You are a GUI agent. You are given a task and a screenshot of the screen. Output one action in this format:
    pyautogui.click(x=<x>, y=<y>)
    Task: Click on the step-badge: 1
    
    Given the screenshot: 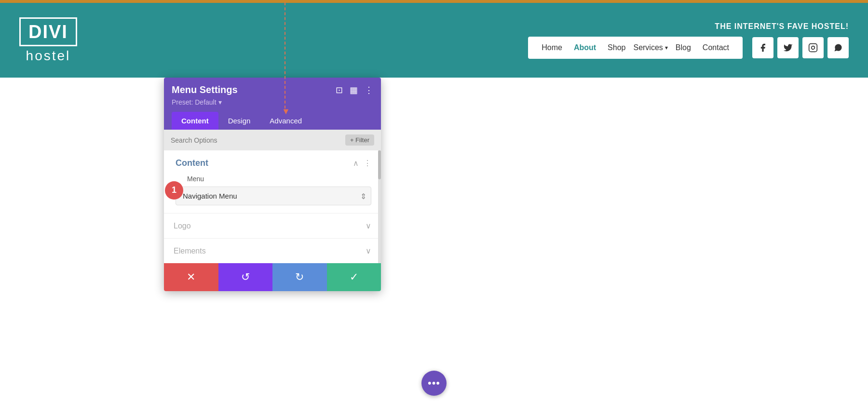 What is the action you would take?
    pyautogui.click(x=174, y=190)
    